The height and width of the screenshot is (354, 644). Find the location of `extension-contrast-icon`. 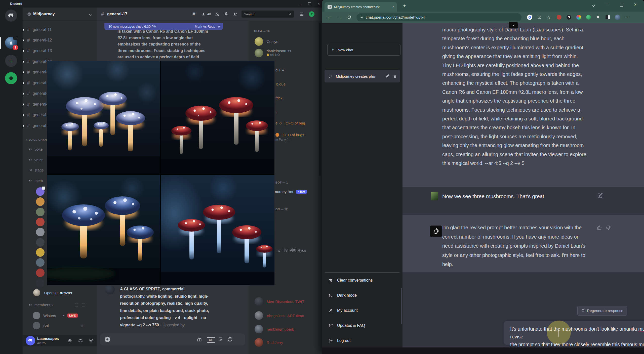

extension-contrast-icon is located at coordinates (608, 17).